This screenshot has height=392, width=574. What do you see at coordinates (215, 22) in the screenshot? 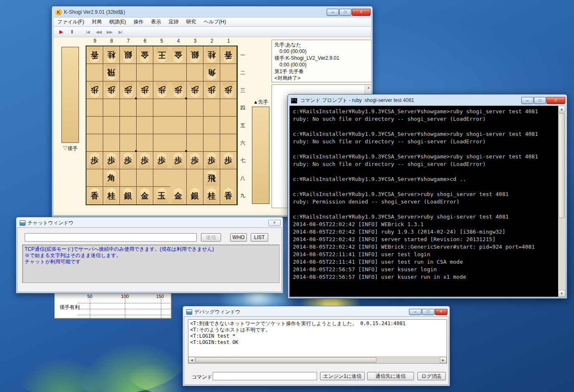
I see `menu-item: ヘルプ(H)` at bounding box center [215, 22].